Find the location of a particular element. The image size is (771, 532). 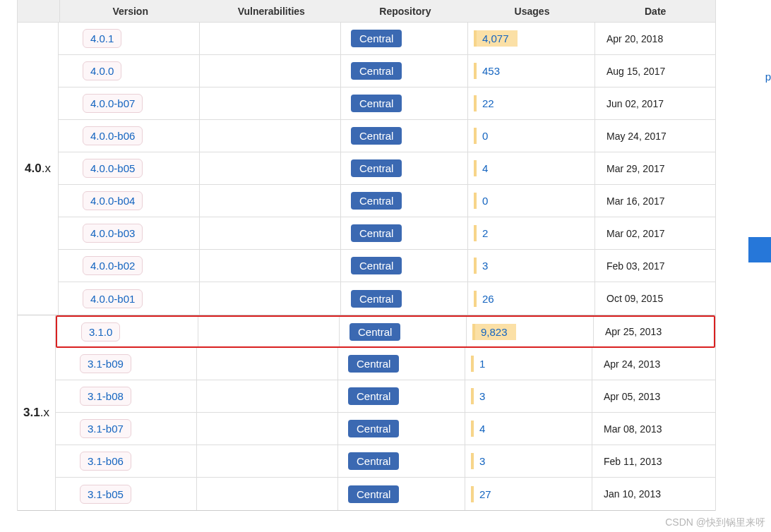

side-blue-panel is located at coordinates (760, 250).